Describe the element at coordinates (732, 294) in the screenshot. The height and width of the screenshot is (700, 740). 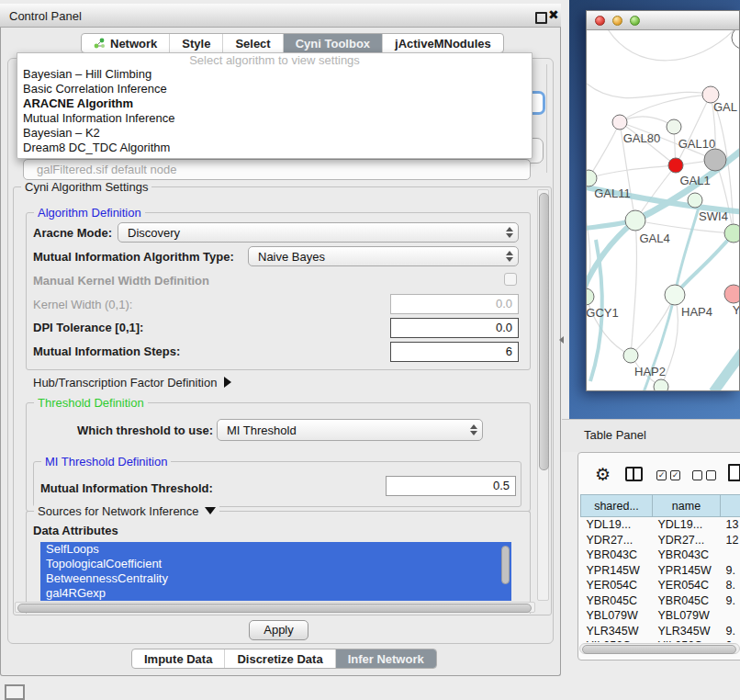
I see `network-node-y` at that location.